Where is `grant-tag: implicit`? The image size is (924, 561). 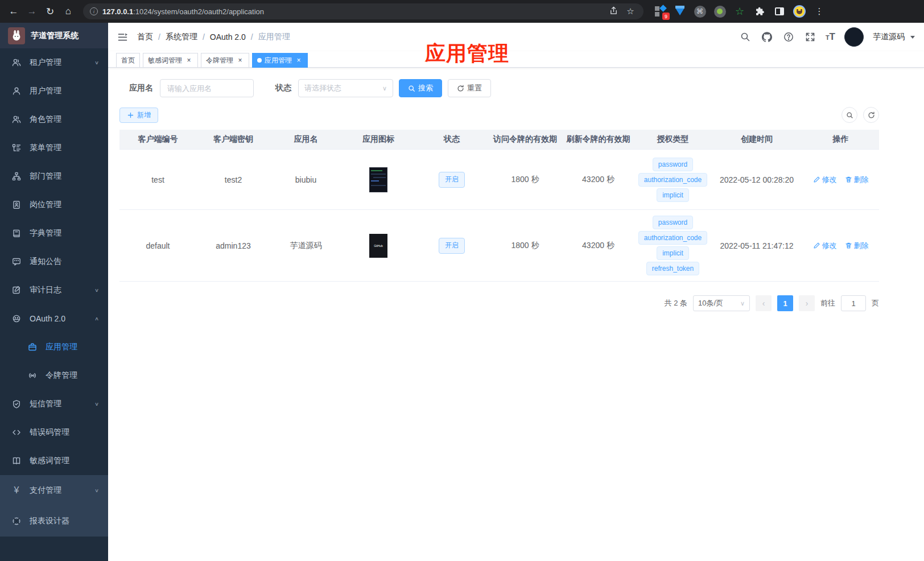
grant-tag: implicit is located at coordinates (673, 253).